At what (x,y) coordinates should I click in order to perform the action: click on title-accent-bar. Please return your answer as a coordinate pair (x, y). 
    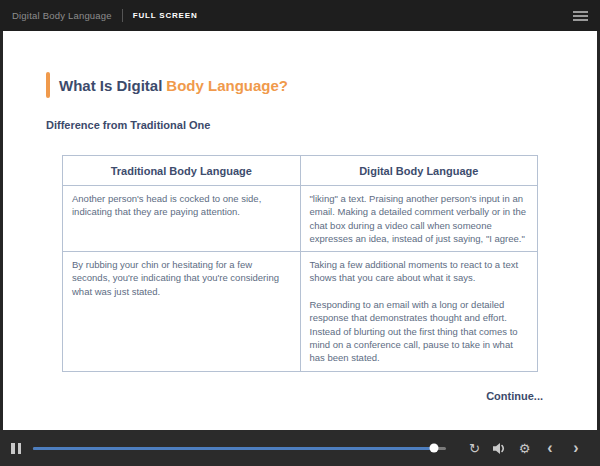
    Looking at the image, I should click on (48, 85).